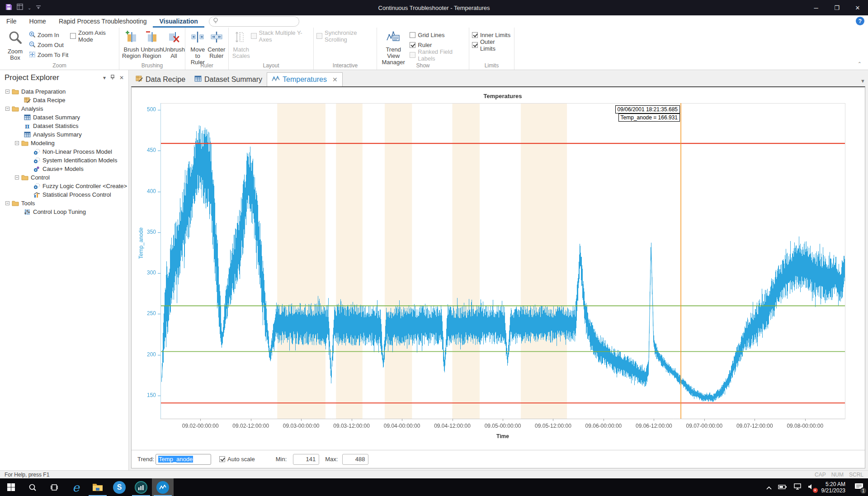 This screenshot has height=496, width=868. What do you see at coordinates (49, 55) in the screenshot?
I see `zoom-to-fit-button: Zoom To Fit` at bounding box center [49, 55].